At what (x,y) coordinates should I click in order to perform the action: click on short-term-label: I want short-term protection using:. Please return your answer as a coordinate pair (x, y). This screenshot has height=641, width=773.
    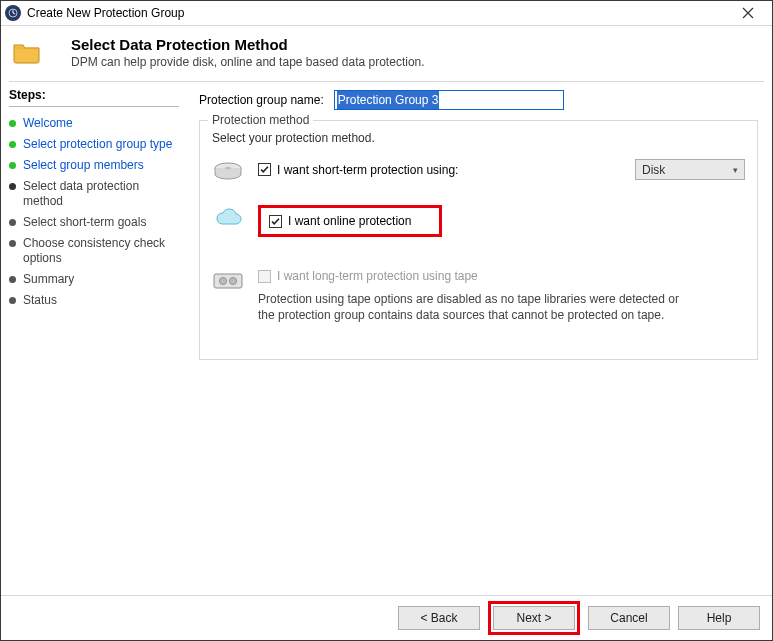
    Looking at the image, I should click on (368, 170).